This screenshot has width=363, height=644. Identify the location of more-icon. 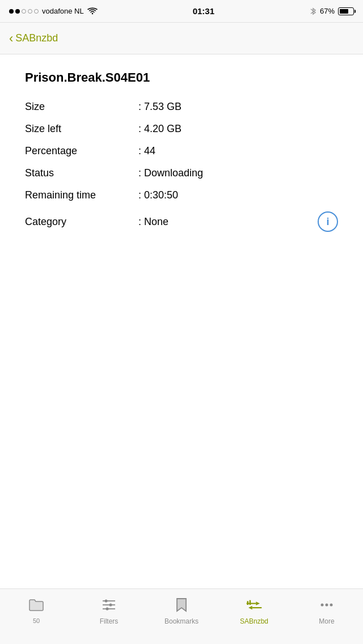
(327, 605).